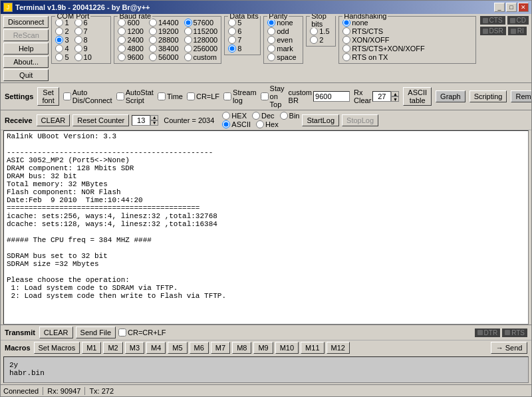  What do you see at coordinates (122, 332) in the screenshot?
I see `cr-cr-lf-check` at bounding box center [122, 332].